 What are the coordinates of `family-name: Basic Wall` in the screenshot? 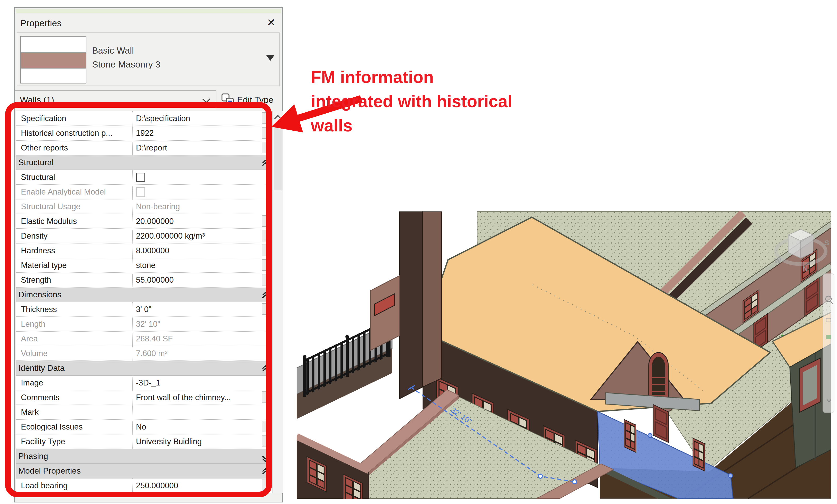 It's located at (113, 51).